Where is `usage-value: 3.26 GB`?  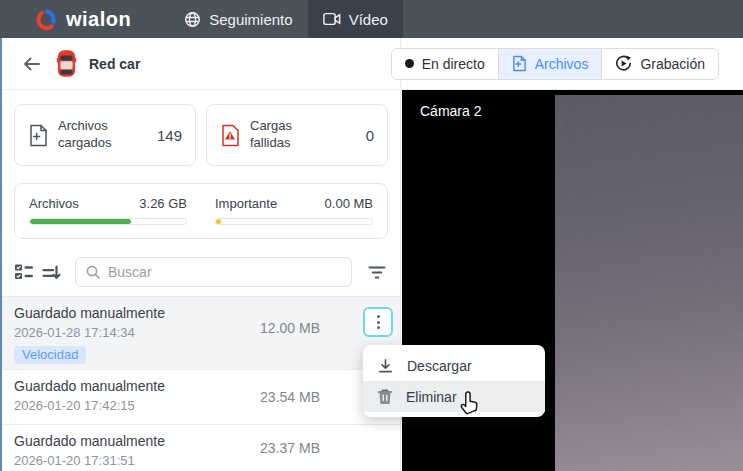
usage-value: 3.26 GB is located at coordinates (163, 204).